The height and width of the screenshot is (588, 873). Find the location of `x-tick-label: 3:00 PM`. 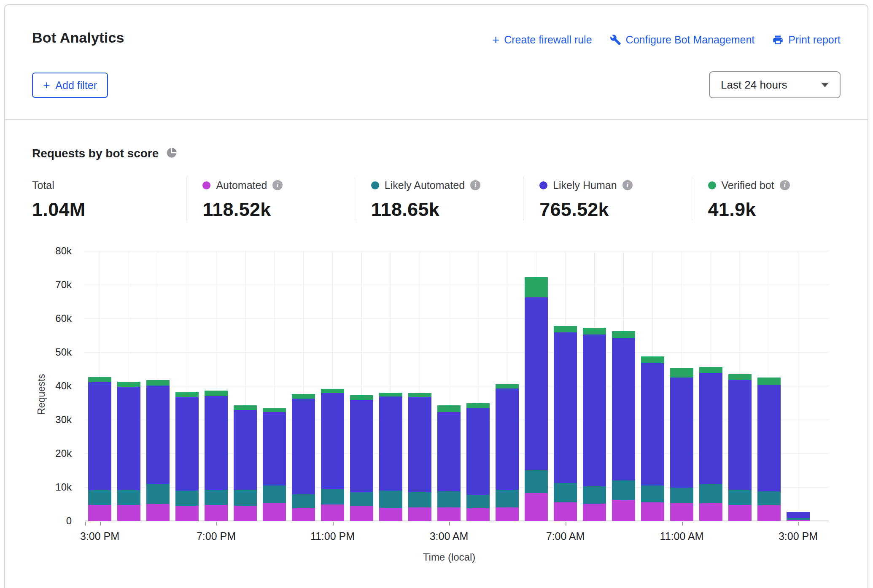

x-tick-label: 3:00 PM is located at coordinates (100, 537).